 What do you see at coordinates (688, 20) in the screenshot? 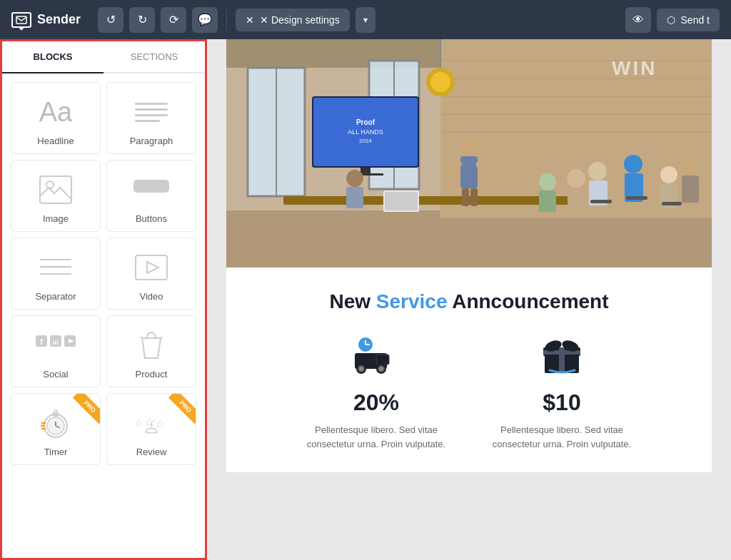
I see `send-button: ⬡ Send t` at bounding box center [688, 20].